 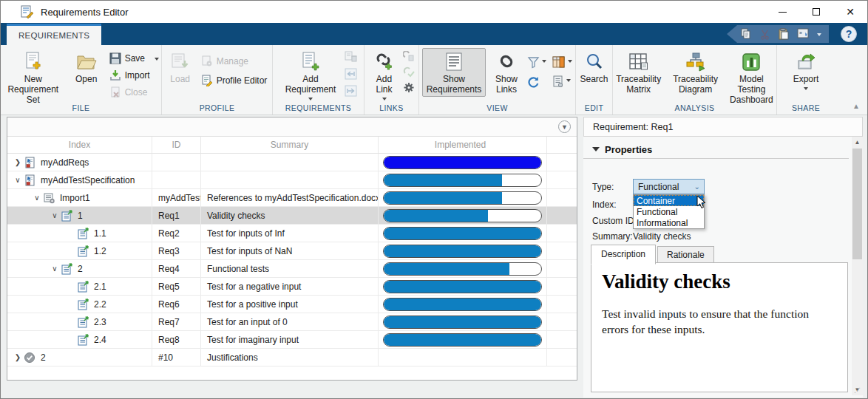 I want to click on row-index-label: 2, so click(x=80, y=269).